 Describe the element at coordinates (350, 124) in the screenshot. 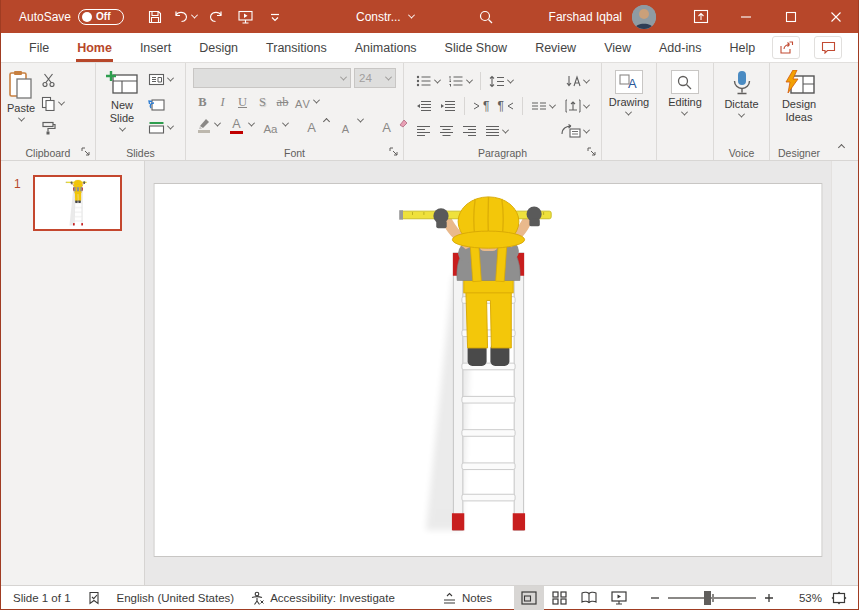

I see `decrease-font-size-button: A` at that location.